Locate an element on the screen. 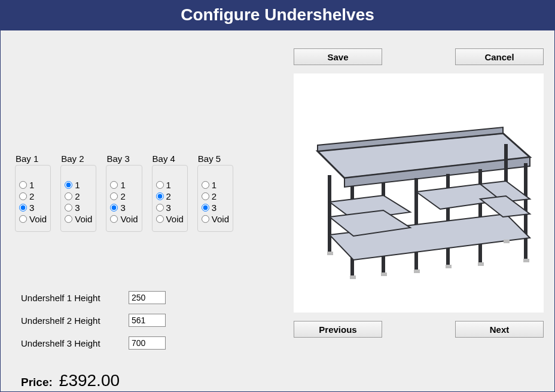  bay-3-option-1: 1 is located at coordinates (124, 185).